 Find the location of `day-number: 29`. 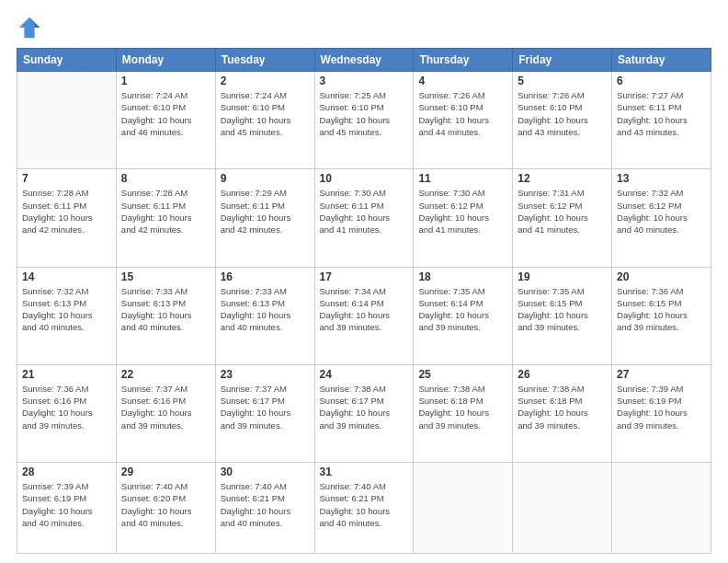

day-number: 29 is located at coordinates (165, 472).